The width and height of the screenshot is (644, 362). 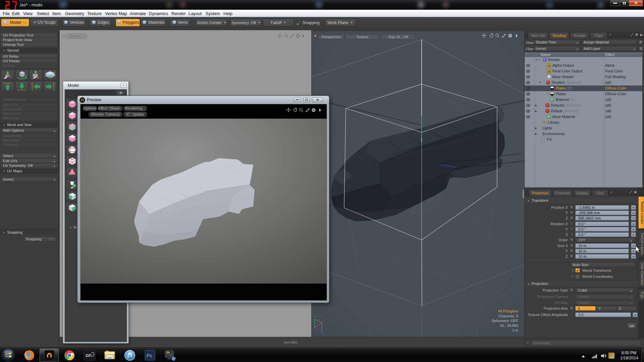 What do you see at coordinates (323, 334) in the screenshot?
I see `svg-text: Z` at bounding box center [323, 334].